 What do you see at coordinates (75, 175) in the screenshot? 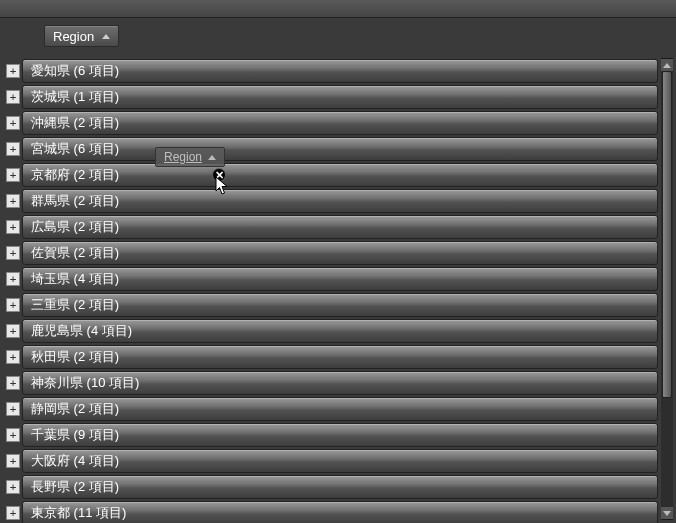
I see `group-label: 京都府 (2 項目)` at bounding box center [75, 175].